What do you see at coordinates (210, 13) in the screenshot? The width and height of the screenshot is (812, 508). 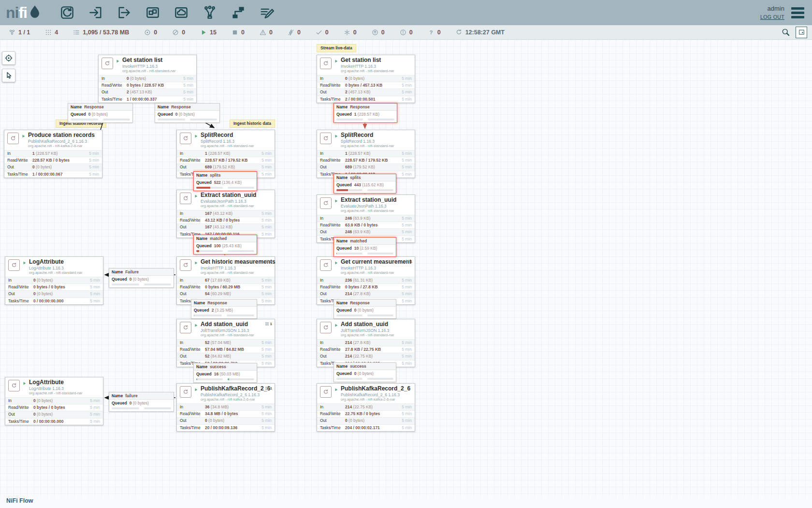 I see `funnel-component-button` at bounding box center [210, 13].